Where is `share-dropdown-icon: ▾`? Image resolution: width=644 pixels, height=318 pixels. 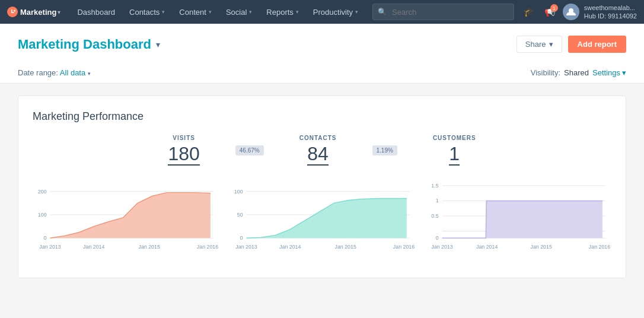 share-dropdown-icon: ▾ is located at coordinates (551, 44).